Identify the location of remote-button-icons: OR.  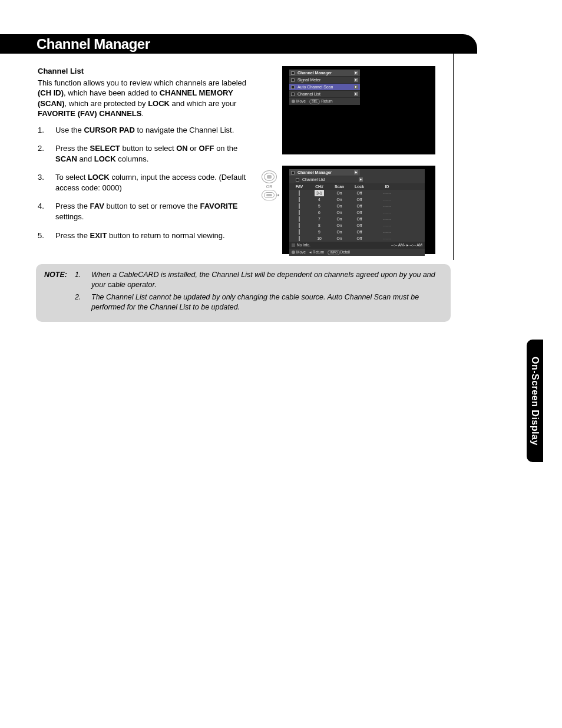
(269, 185).